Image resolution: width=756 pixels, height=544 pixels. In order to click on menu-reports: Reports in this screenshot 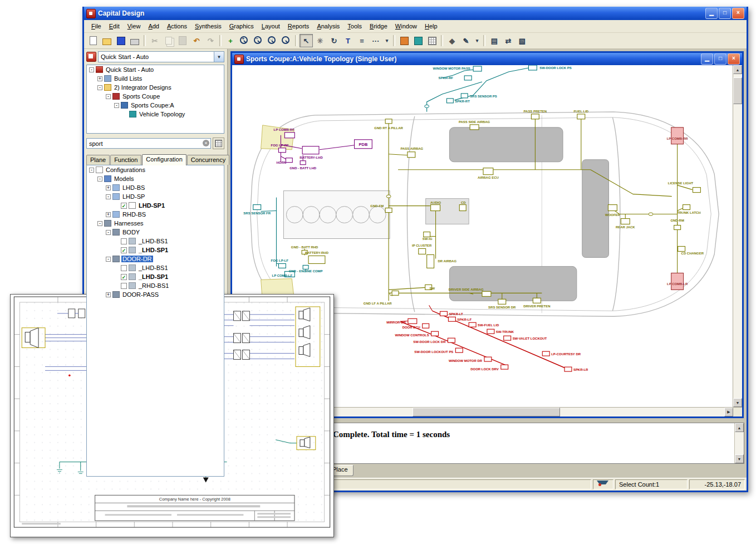, I will do `click(298, 26)`.